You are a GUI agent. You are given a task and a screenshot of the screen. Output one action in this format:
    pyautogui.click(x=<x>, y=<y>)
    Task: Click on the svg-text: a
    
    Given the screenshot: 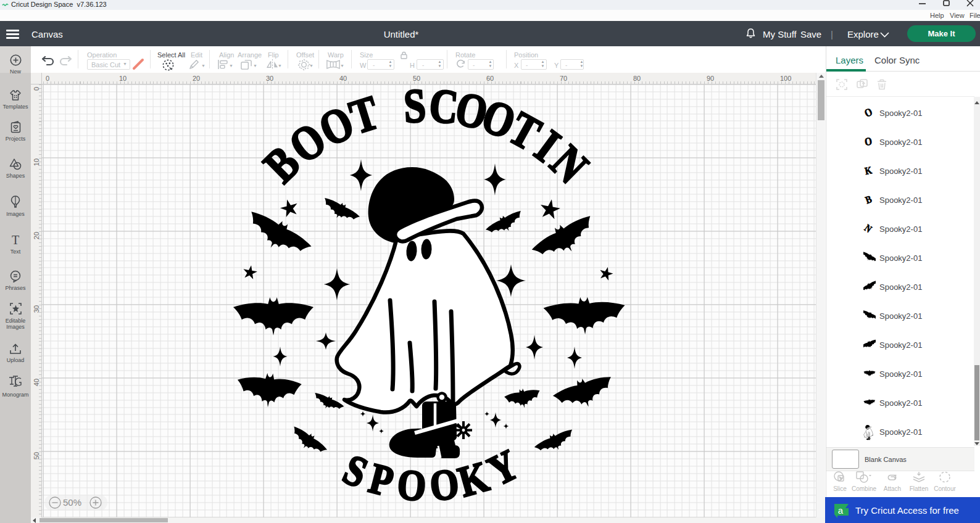 What is the action you would take?
    pyautogui.click(x=841, y=511)
    